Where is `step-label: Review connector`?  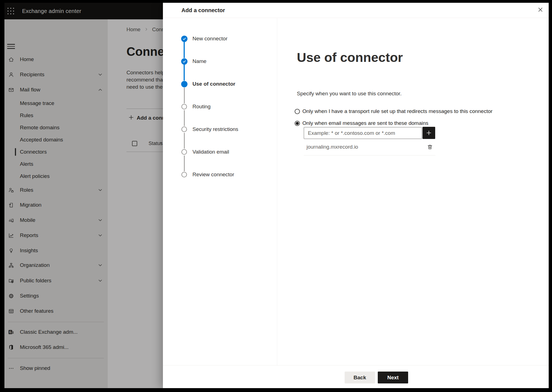 step-label: Review connector is located at coordinates (213, 175).